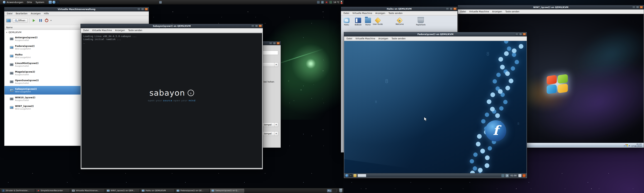 The height and width of the screenshot is (193, 644). Describe the element at coordinates (399, 9) in the screenshot. I see `haiku-window-titlebar: Haiku on QEMU/KVM` at that location.